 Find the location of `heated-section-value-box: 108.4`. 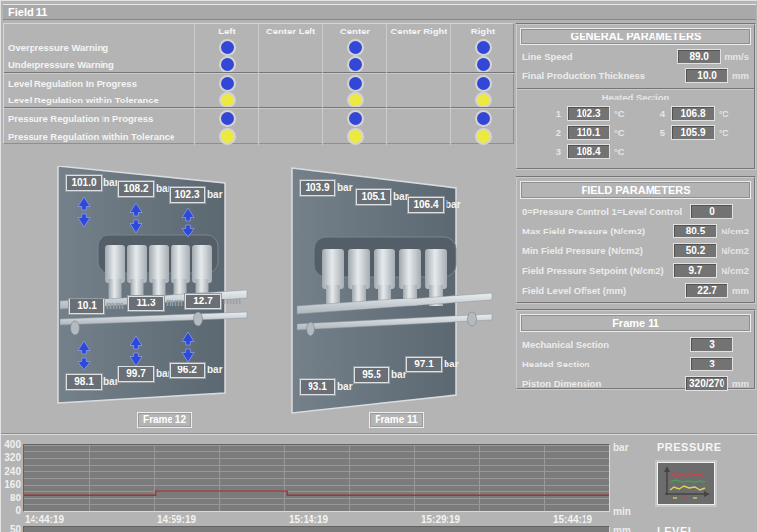

heated-section-value-box: 108.4 is located at coordinates (588, 152).